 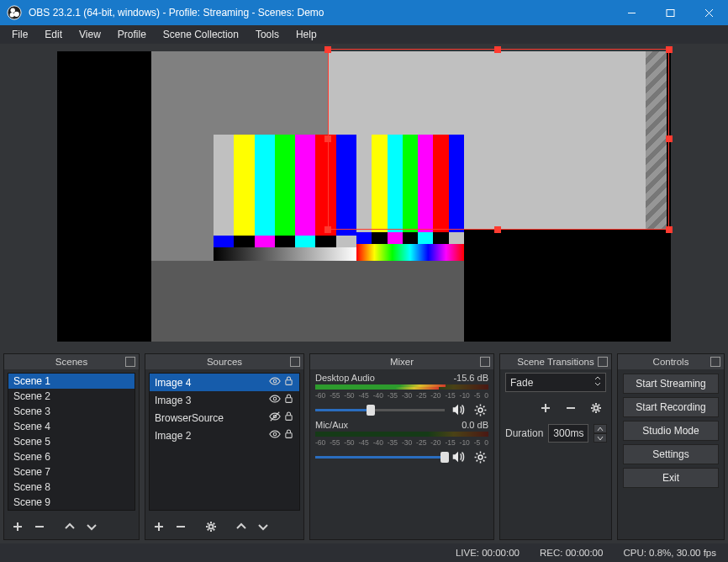 What do you see at coordinates (267, 34) in the screenshot?
I see `menu-tools: Tools` at bounding box center [267, 34].